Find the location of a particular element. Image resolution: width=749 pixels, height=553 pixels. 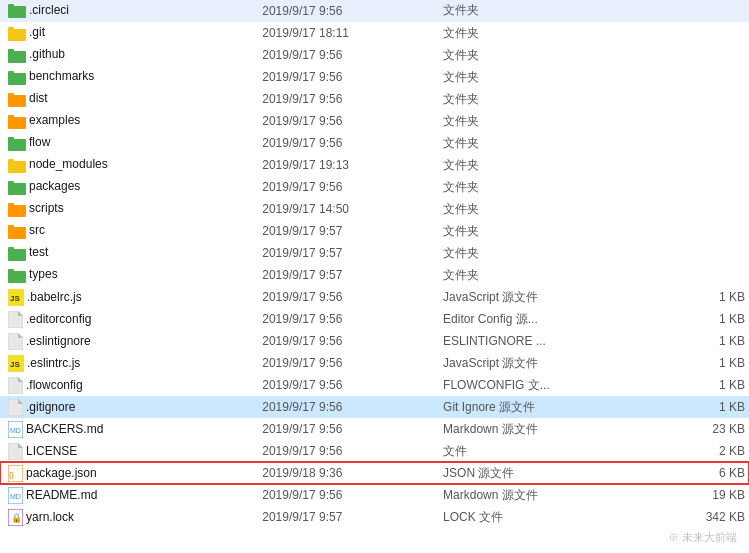

file-name: .github is located at coordinates (47, 54).